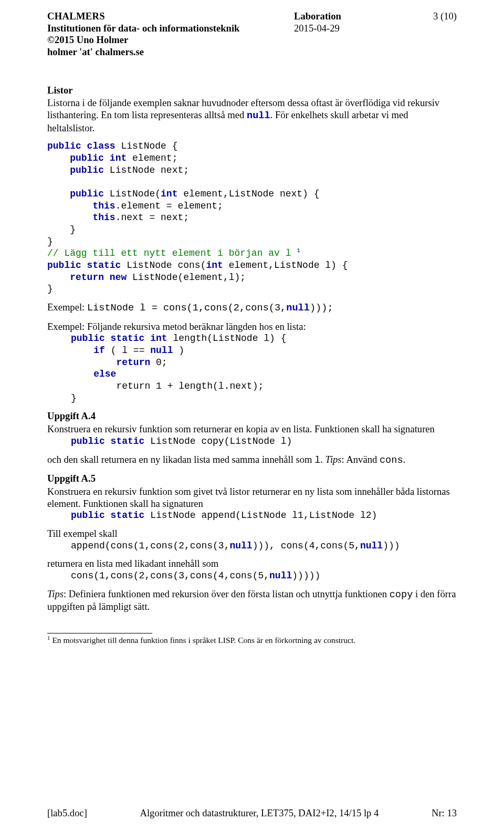  Describe the element at coordinates (318, 28) in the screenshot. I see `header-date: 2015-04-29` at that location.